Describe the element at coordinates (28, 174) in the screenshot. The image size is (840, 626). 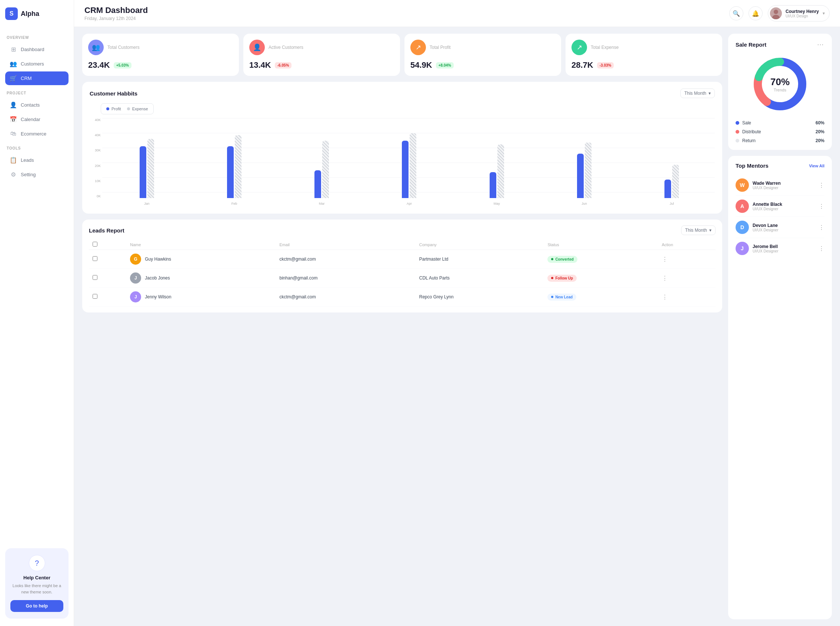
I see `sidebar-label-setting: Setting` at that location.